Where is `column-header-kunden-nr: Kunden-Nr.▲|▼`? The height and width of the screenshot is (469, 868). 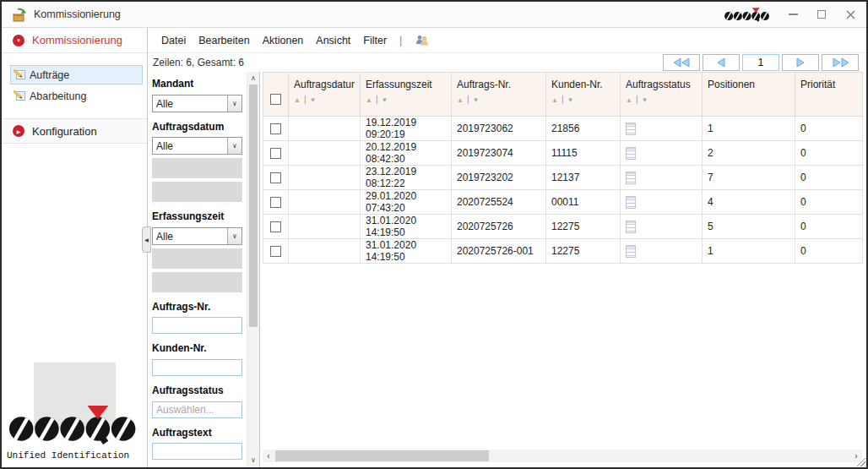
column-header-kunden-nr: Kunden-Nr.▲|▼ is located at coordinates (583, 95).